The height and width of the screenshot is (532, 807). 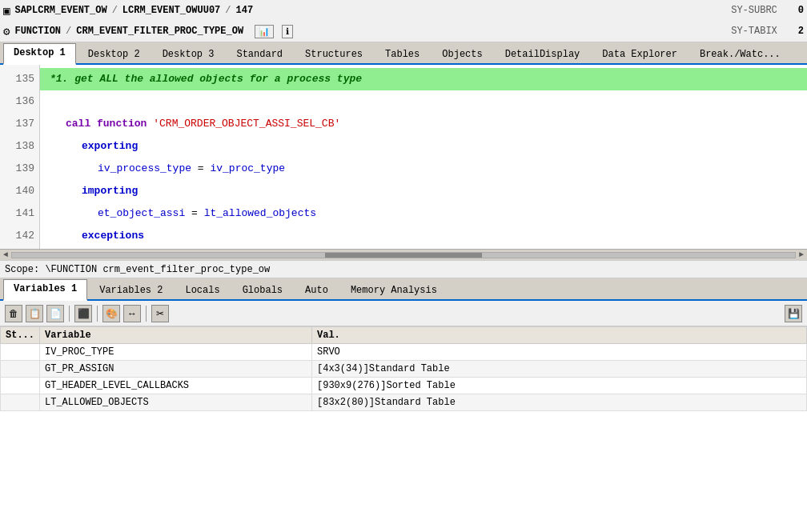 I want to click on row2-variable: GT_PR_ASSIGN, so click(x=176, y=370).